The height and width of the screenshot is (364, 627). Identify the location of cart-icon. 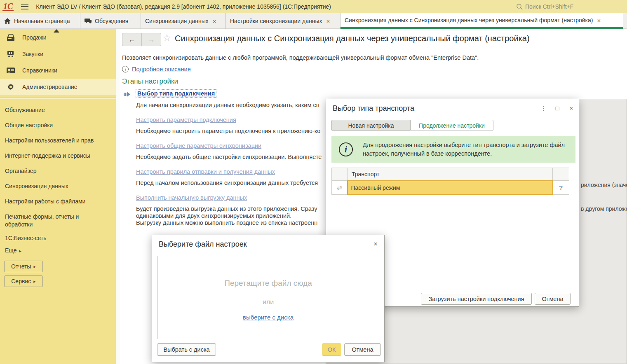
(11, 54).